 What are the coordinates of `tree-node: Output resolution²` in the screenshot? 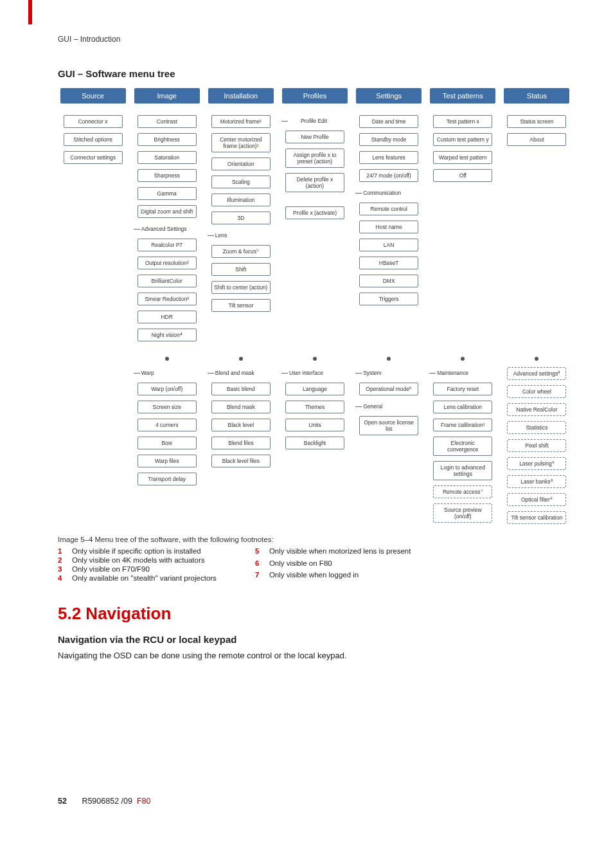 It's located at (167, 263).